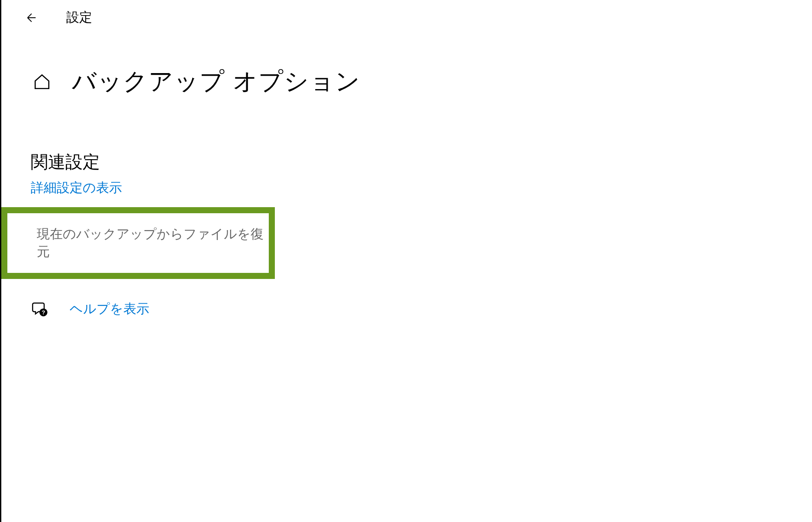 The width and height of the screenshot is (812, 522). I want to click on help-chat-icon: ?, so click(40, 309).